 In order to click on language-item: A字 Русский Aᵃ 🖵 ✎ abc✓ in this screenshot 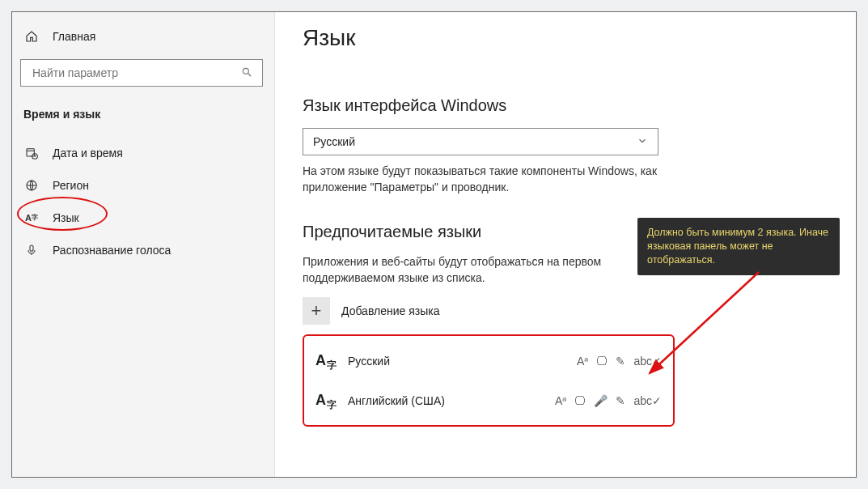, I will do `click(489, 361)`.